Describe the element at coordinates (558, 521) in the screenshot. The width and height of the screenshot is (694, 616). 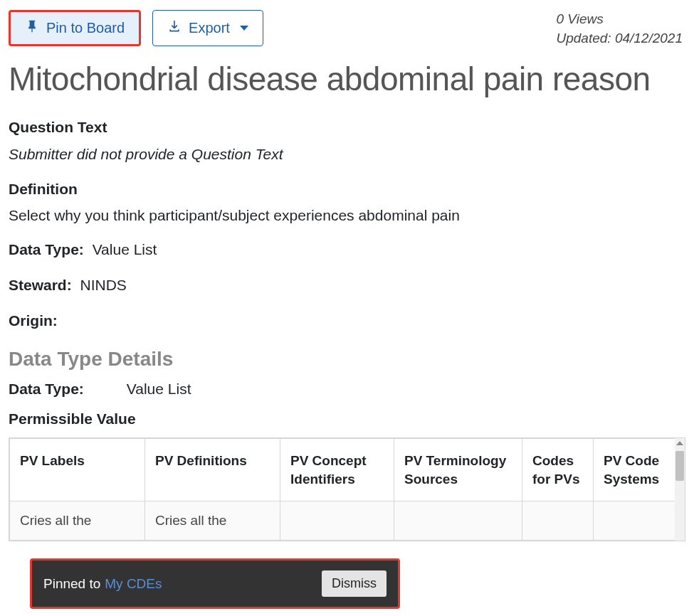
I see `cell-codes` at that location.